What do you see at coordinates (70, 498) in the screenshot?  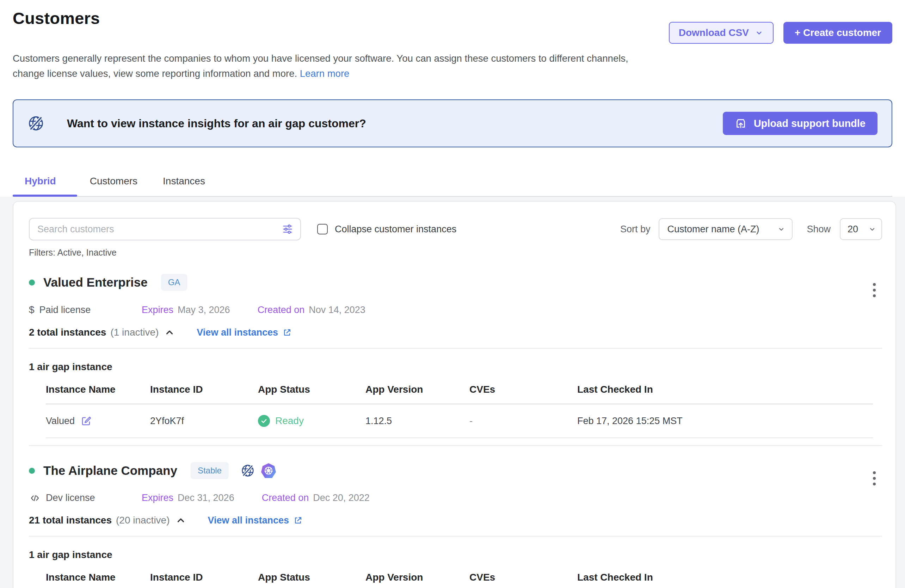 I see `license-type: Dev license` at bounding box center [70, 498].